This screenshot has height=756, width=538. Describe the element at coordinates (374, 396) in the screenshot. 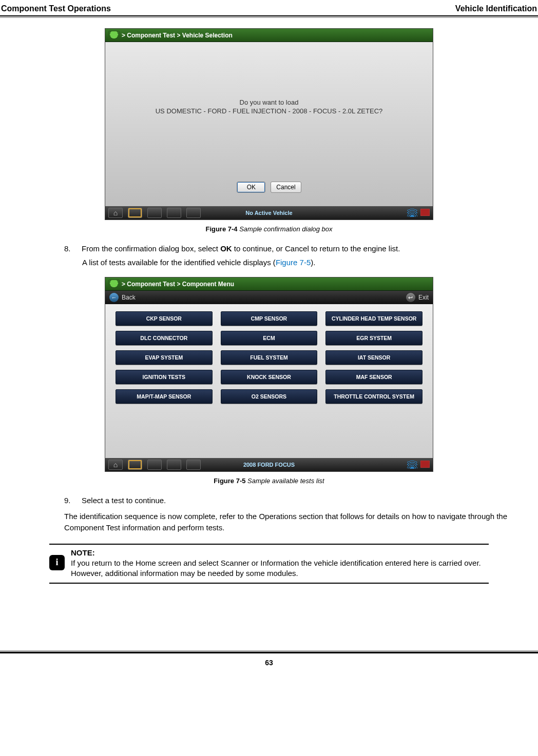

I see `menu-throttle-control: THROTTLE CONTROL SYSTEM` at that location.